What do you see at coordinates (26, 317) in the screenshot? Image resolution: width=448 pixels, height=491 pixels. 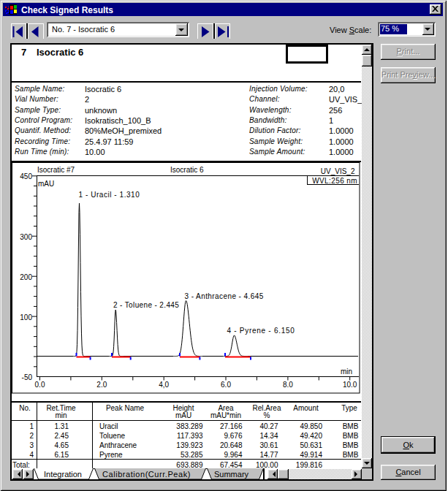 I see `svg-text: 100` at bounding box center [26, 317].